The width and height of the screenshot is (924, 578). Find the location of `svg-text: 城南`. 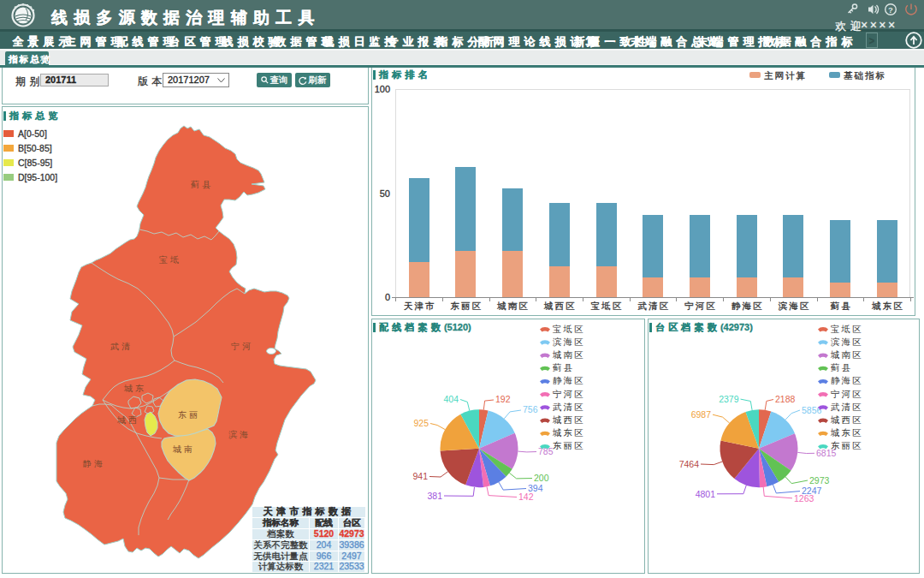

svg-text: 城南 is located at coordinates (183, 449).